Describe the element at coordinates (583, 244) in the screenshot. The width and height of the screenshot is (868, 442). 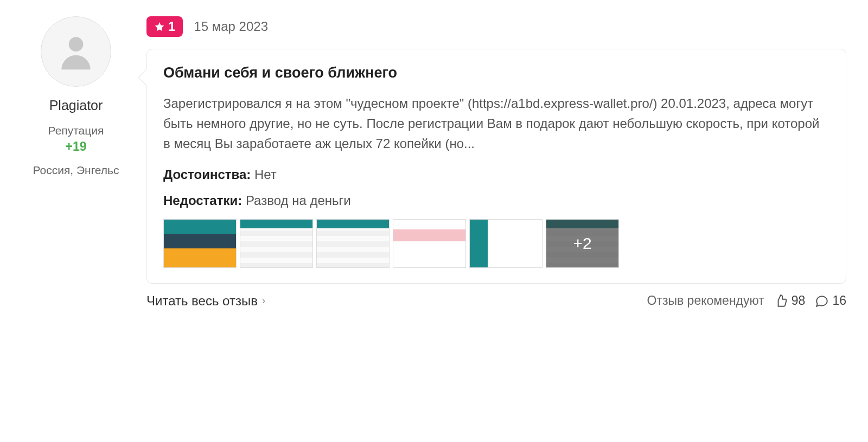
I see `more-overlay: +2` at that location.